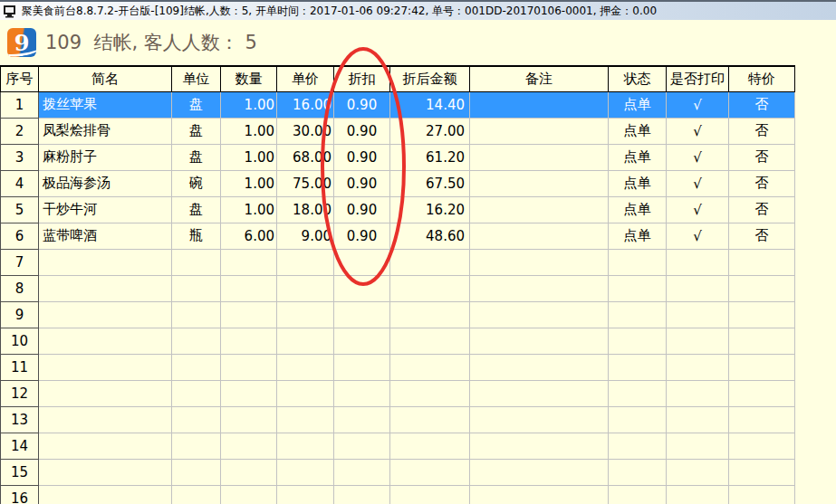 The height and width of the screenshot is (504, 836). What do you see at coordinates (399, 130) in the screenshot?
I see `table-row: 2凤梨烩排骨盘1.0030.000.9027.00点单√否` at bounding box center [399, 130].